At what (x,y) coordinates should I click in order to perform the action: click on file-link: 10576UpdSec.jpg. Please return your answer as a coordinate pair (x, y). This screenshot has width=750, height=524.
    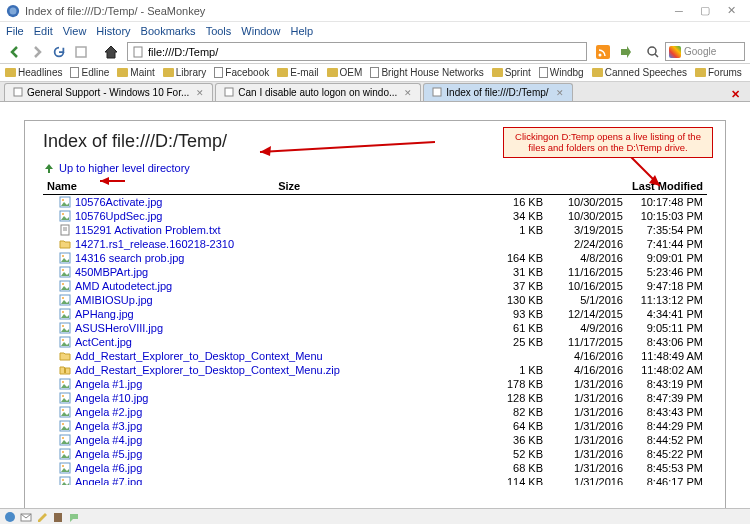
    Looking at the image, I should click on (118, 216).